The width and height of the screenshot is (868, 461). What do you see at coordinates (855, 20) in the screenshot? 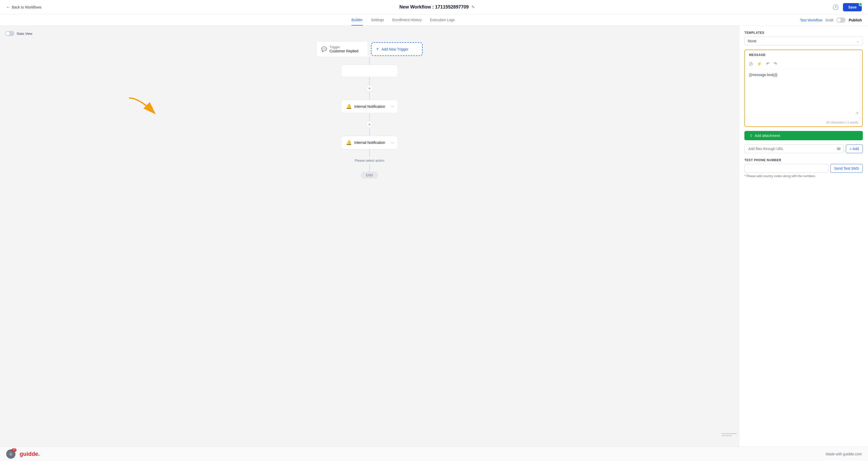
I see `publish-button: Publish` at bounding box center [855, 20].